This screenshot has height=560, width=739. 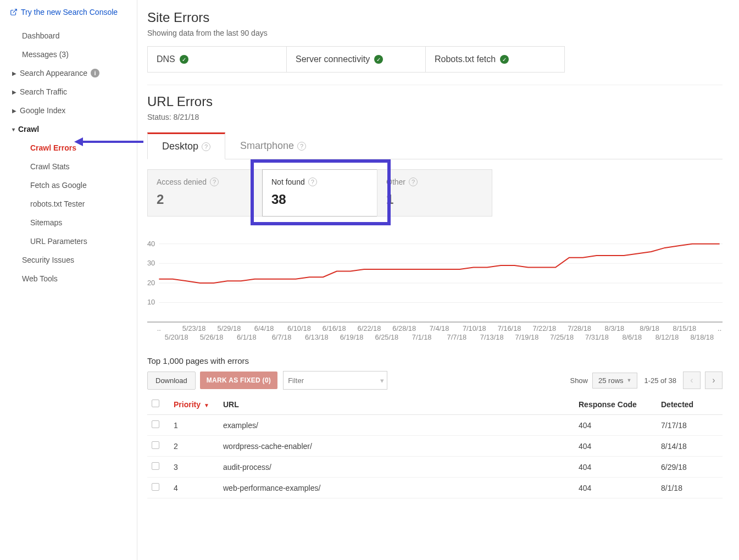 I want to click on site-error-server: Server connectivity ✓, so click(x=356, y=59).